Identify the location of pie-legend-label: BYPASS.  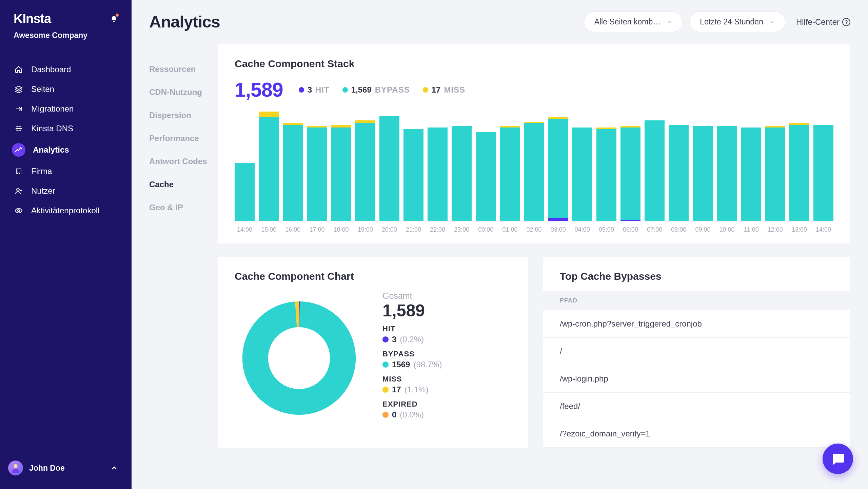
(412, 354).